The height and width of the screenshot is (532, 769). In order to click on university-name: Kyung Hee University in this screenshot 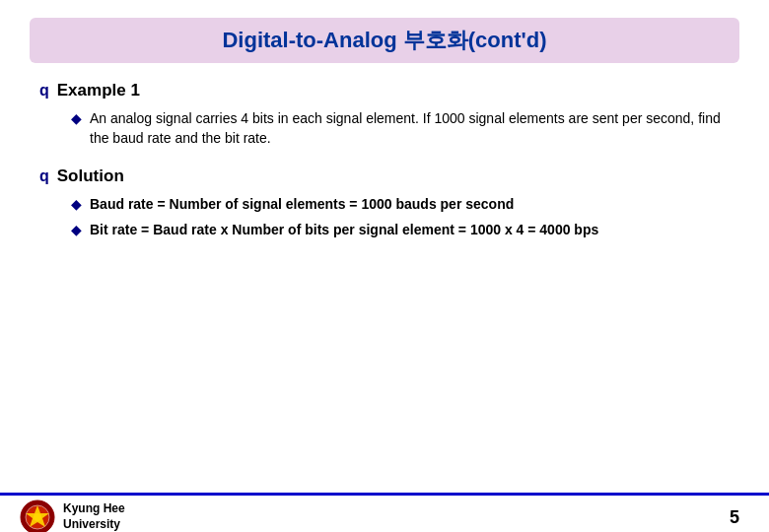, I will do `click(95, 516)`.